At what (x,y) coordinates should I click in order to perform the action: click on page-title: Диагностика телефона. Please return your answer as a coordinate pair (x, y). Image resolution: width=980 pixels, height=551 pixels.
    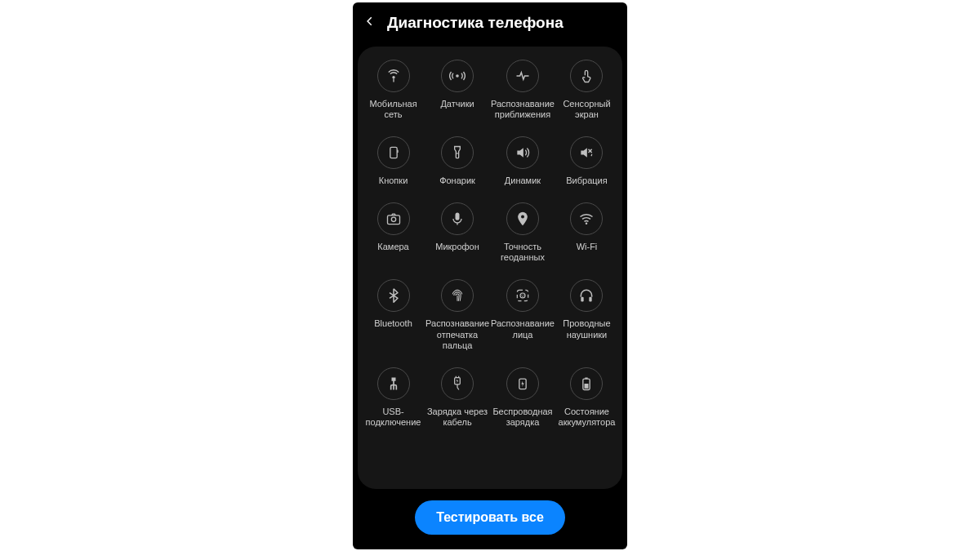
    Looking at the image, I should click on (475, 23).